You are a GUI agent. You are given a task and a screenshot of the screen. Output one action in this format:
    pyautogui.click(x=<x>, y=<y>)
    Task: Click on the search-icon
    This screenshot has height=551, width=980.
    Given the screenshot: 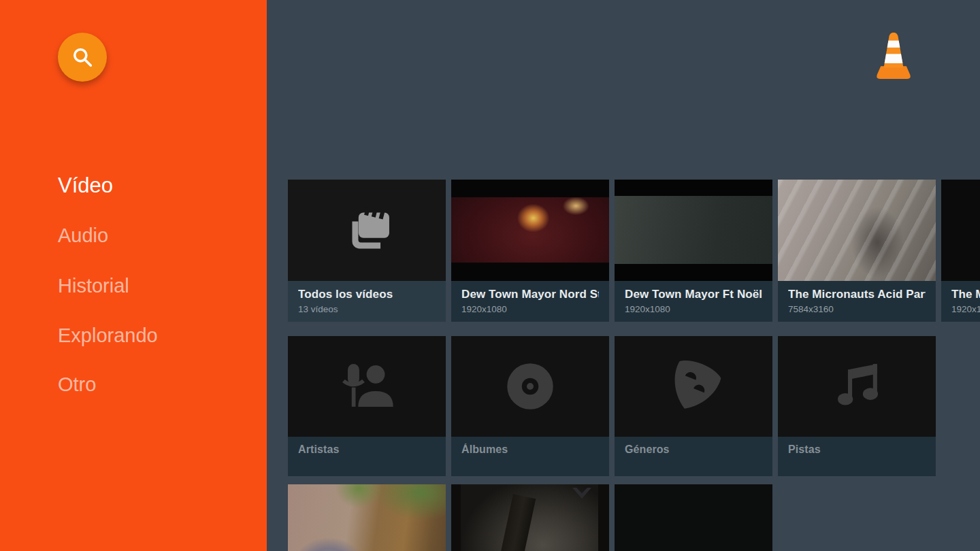 What is the action you would take?
    pyautogui.click(x=82, y=57)
    